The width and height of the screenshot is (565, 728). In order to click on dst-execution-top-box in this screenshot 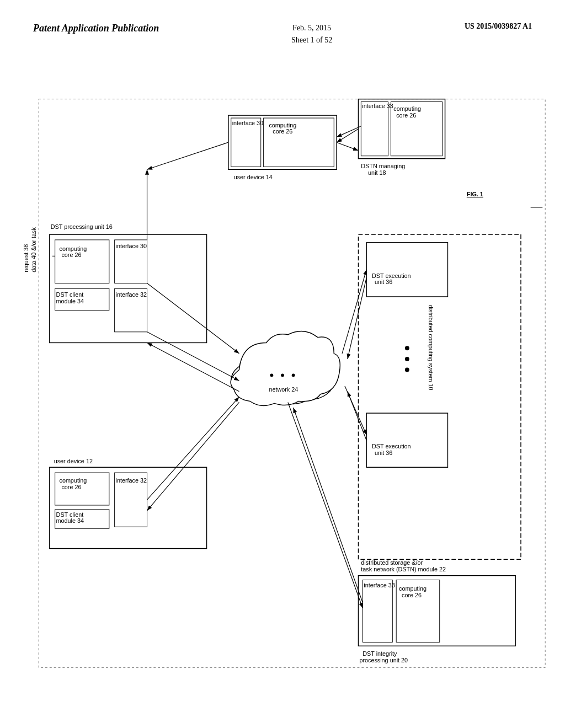, I will do `click(407, 270)`.